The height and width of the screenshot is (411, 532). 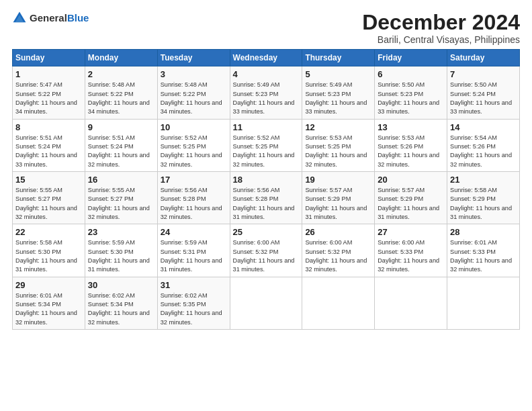 What do you see at coordinates (193, 180) in the screenshot?
I see `day-number: 17` at bounding box center [193, 180].